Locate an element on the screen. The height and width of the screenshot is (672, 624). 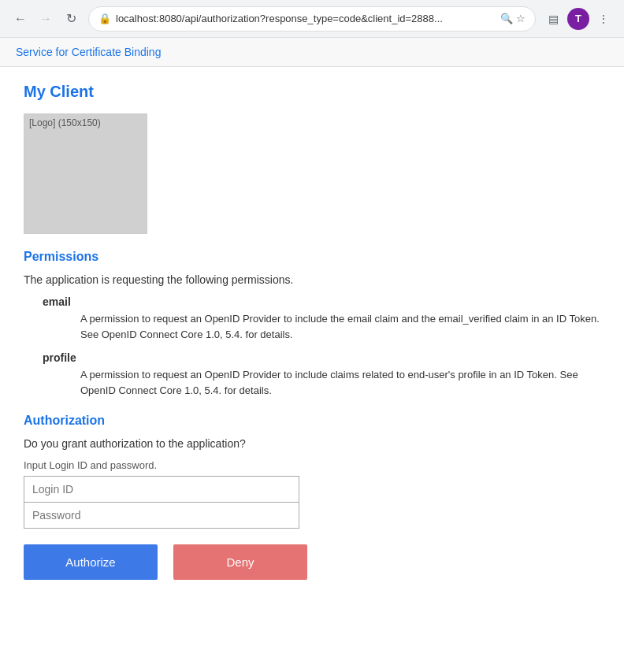
permission-profile-desc: A permission to request an OpenID Provid… is located at coordinates (340, 383).